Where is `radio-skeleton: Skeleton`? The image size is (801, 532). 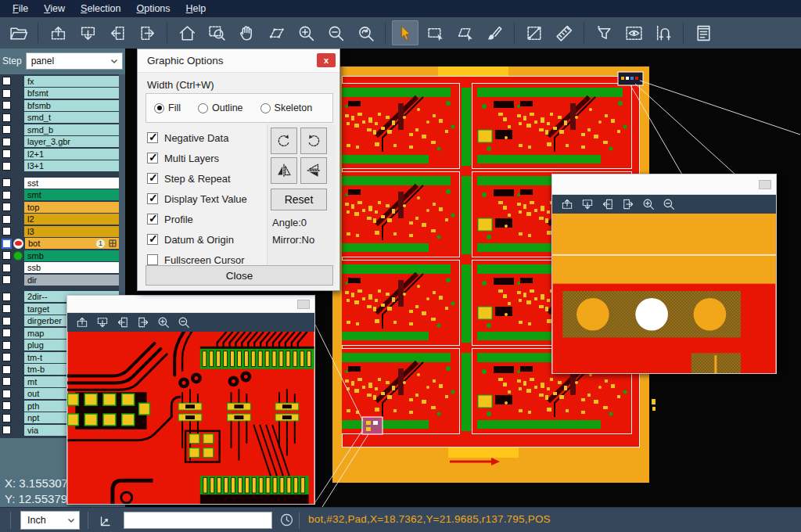 radio-skeleton: Skeleton is located at coordinates (286, 108).